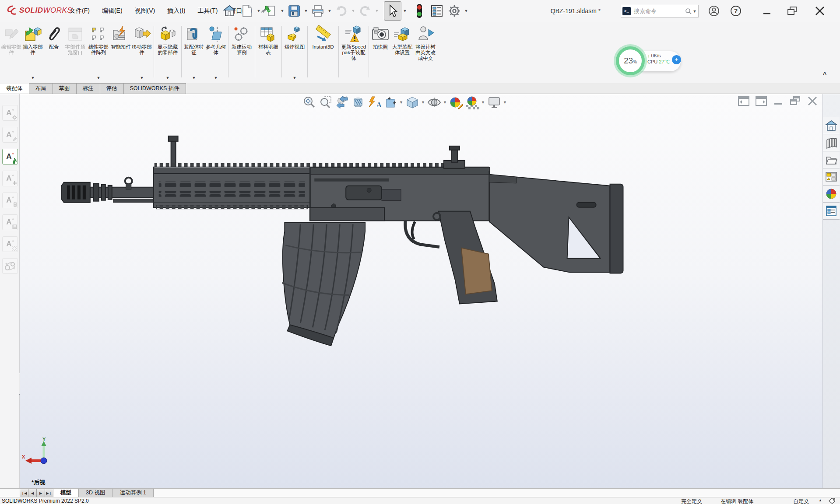  What do you see at coordinates (689, 11) in the screenshot?
I see `search-icon` at bounding box center [689, 11].